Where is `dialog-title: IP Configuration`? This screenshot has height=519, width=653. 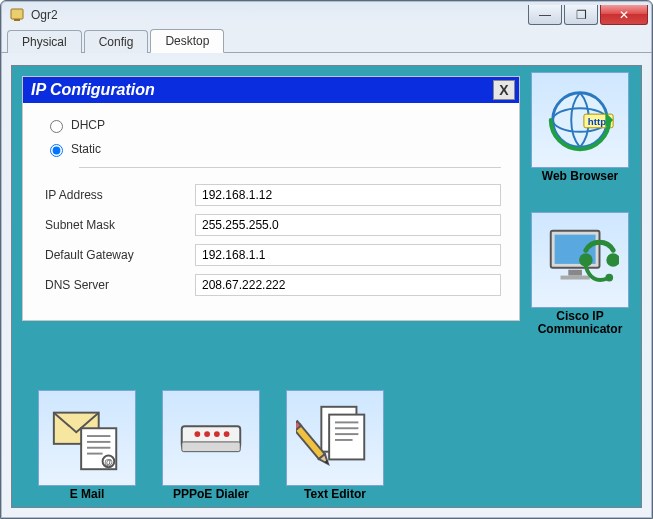 dialog-title: IP Configuration is located at coordinates (93, 90).